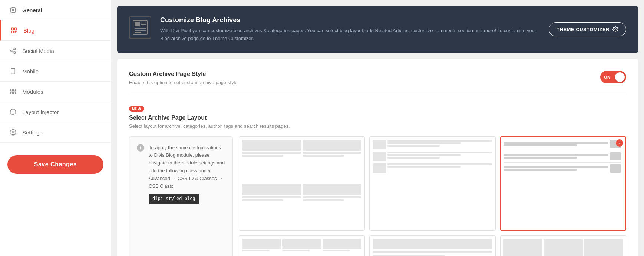 This screenshot has height=256, width=644. I want to click on css-class-badge: dipi-styled-blog, so click(174, 199).